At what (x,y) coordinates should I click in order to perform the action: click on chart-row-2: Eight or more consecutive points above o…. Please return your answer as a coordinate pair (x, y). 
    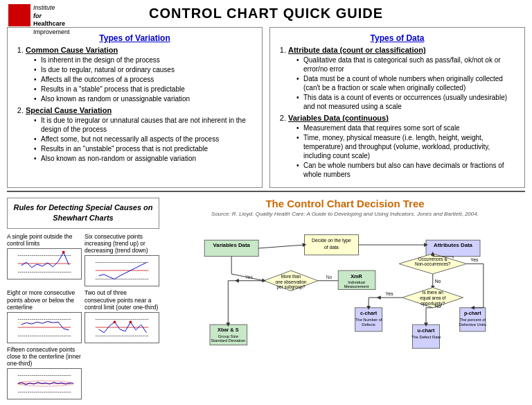
    Looking at the image, I should click on (83, 316).